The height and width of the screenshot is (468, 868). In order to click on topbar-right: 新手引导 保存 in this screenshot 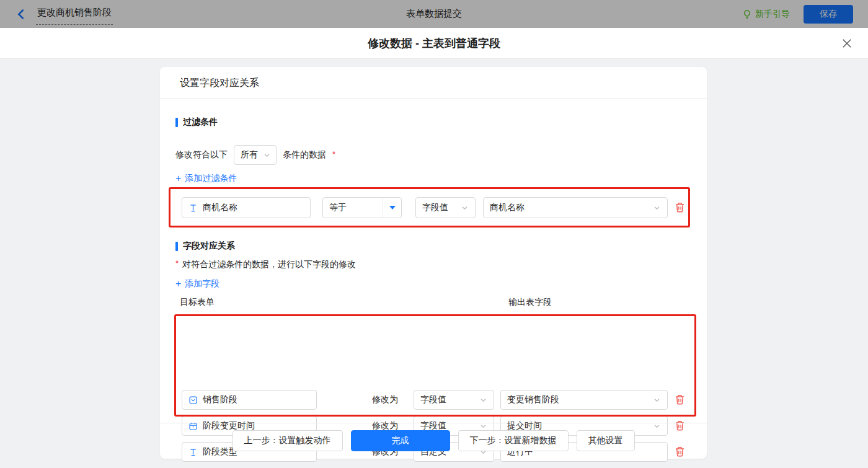, I will do `click(797, 14)`.